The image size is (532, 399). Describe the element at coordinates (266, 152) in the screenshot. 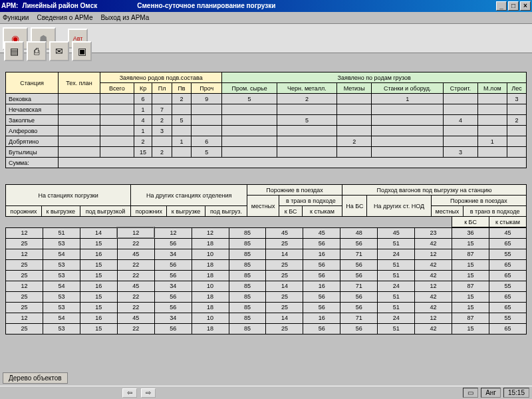

I see `table-row: Бутылицы15253` at that location.